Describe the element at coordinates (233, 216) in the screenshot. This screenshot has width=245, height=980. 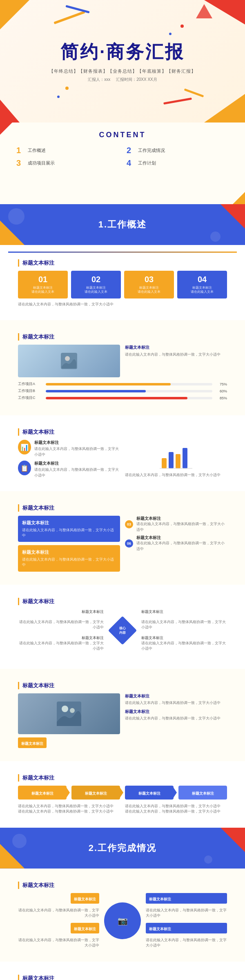
I see `section1-corner-tr` at that location.